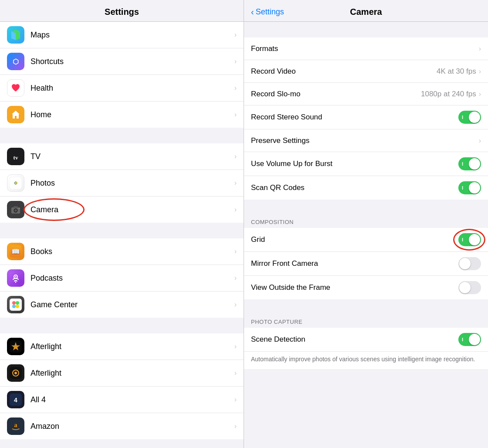 The height and width of the screenshot is (448, 488). Describe the element at coordinates (463, 339) in the screenshot. I see `toggle-i-icon5: I` at that location.